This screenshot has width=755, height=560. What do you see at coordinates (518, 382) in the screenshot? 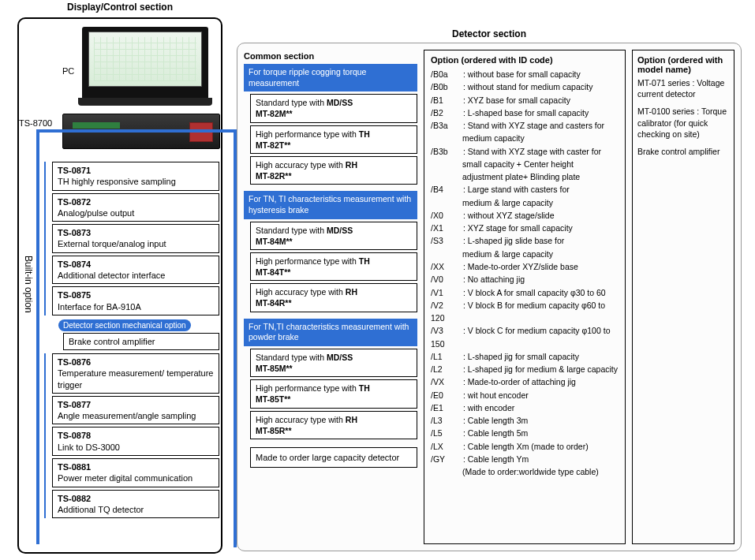
I see `option-text: : Made-to-order of attaching jig` at bounding box center [518, 382].